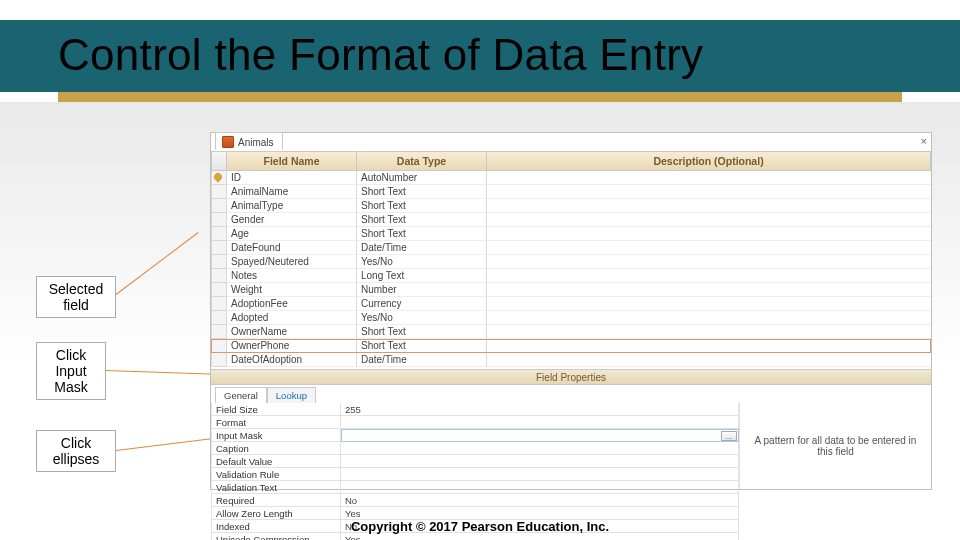 Image resolution: width=960 pixels, height=540 pixels. I want to click on field-row: OwnerPhoneShort Text, so click(571, 346).